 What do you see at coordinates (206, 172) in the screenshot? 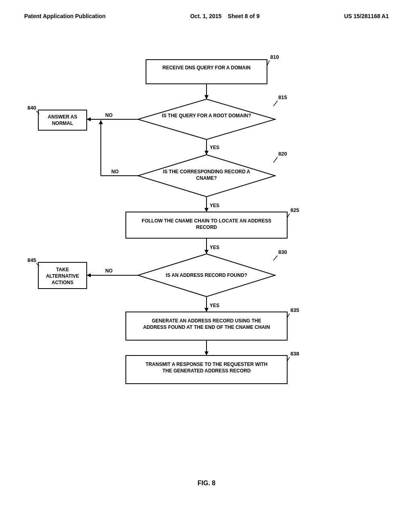
I see `svg-text: IS THE CORRESPONDING RECORD A` at bounding box center [206, 172].